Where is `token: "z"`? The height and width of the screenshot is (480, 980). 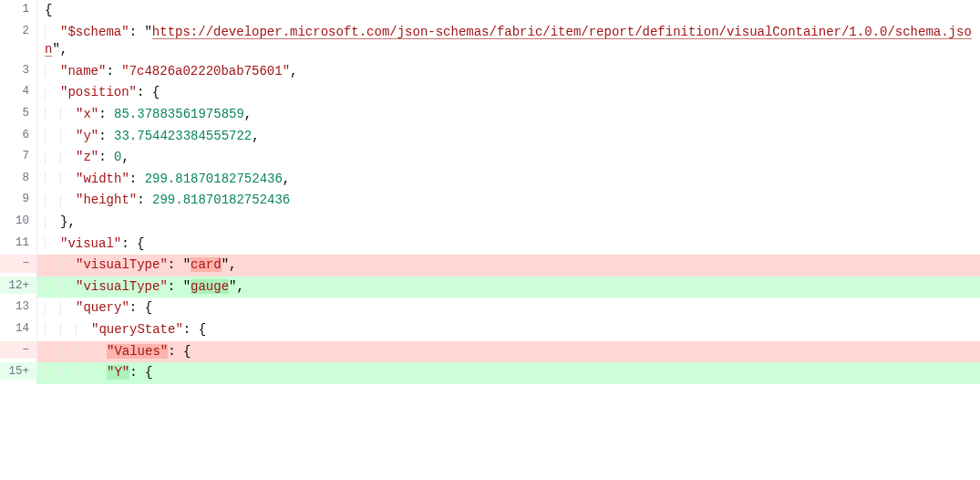 token: "z" is located at coordinates (88, 157).